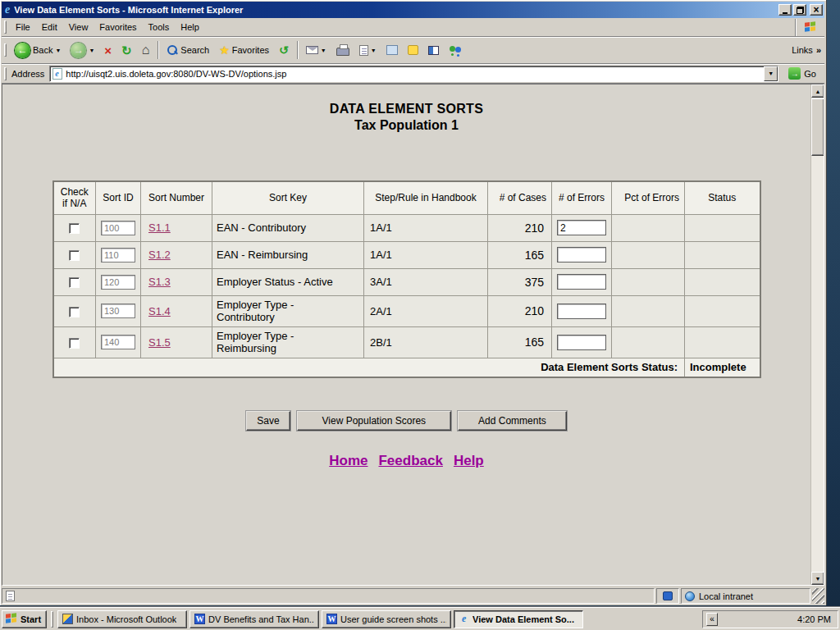  Describe the element at coordinates (818, 91) in the screenshot. I see `scroll-up-button: ▲` at that location.